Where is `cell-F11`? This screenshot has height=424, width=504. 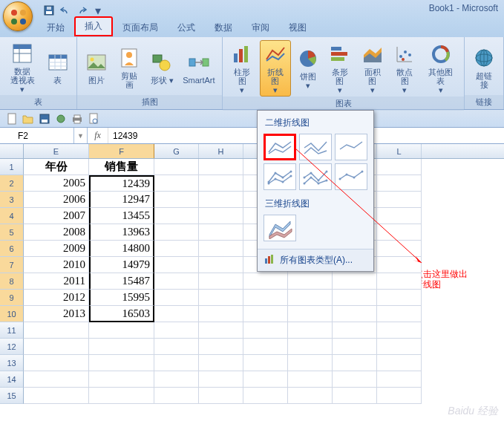
cell-F11 is located at coordinates (122, 330).